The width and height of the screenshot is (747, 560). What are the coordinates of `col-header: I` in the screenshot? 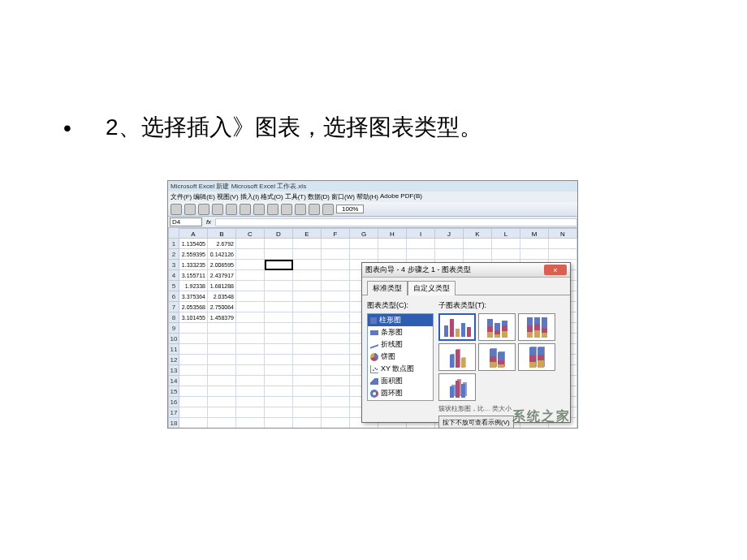 It's located at (421, 234).